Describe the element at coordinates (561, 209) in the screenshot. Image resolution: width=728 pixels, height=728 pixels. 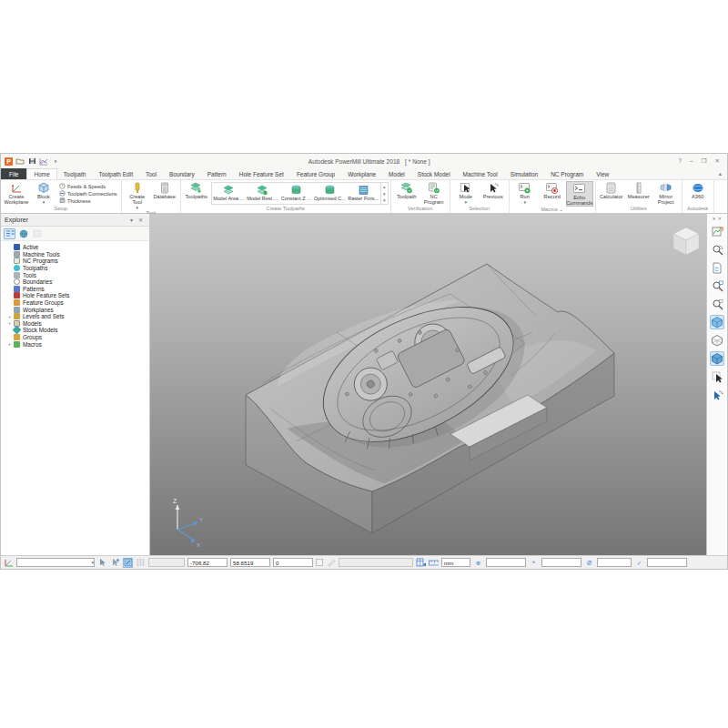
I see `macros-dialog-launcher-icon: ⌄` at that location.